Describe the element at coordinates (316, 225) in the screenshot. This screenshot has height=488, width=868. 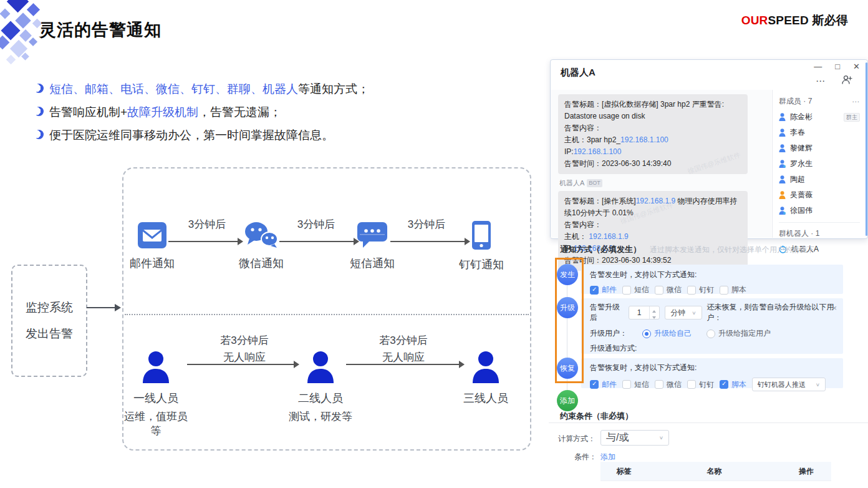
I see `delay-label: 3分钟后` at that location.